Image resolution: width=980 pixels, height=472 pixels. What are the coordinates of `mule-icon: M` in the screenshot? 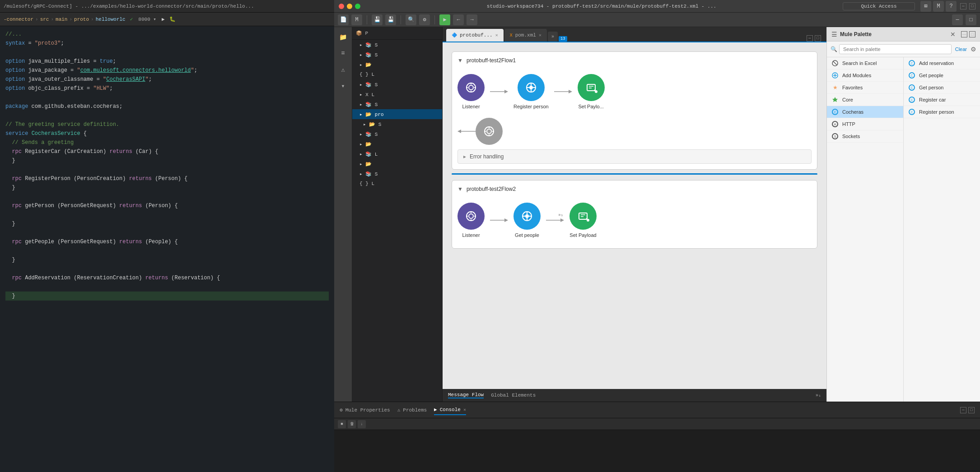 It's located at (938, 6).